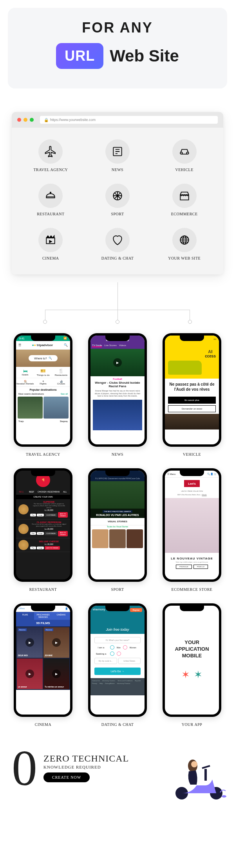 The image size is (235, 868). I want to click on cinema-icon, so click(51, 240).